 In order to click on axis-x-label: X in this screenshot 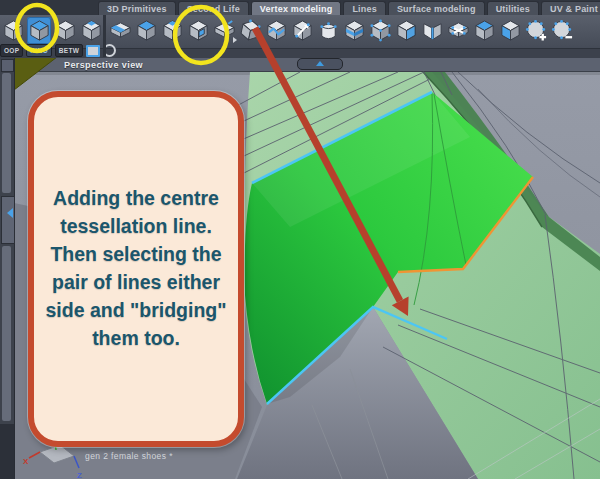, I will do `click(26, 462)`.